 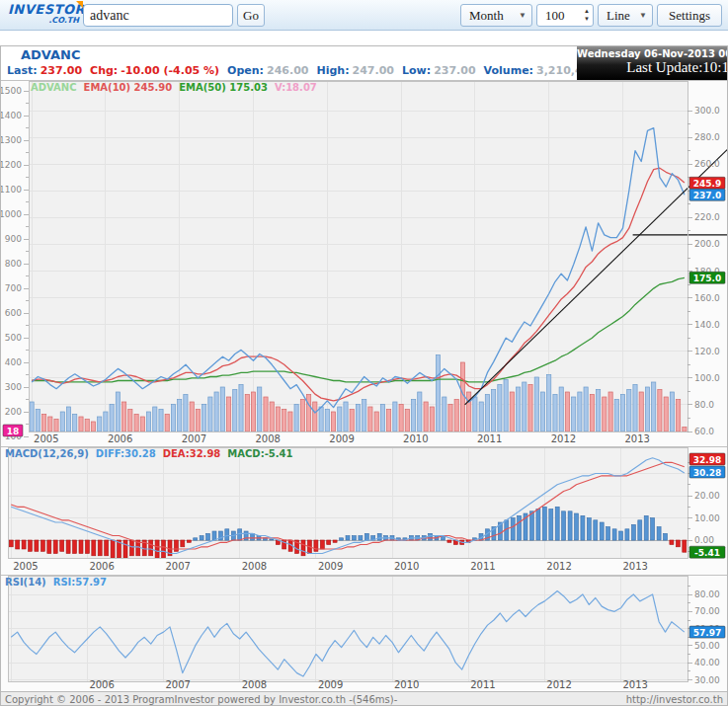 What do you see at coordinates (43, 10) in the screenshot?
I see `logo-line1: INVESTOR` at bounding box center [43, 10].